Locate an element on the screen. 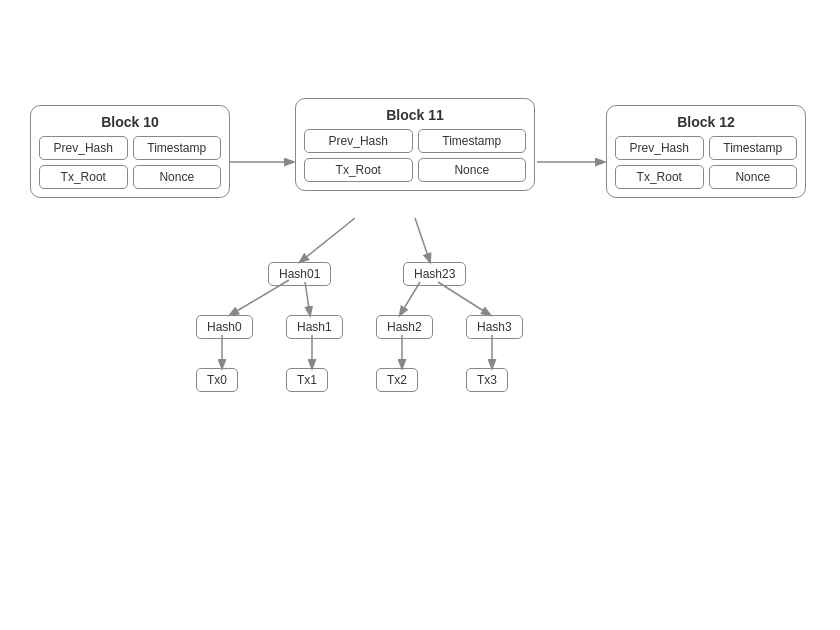 This screenshot has height=630, width=840. tx0-node: Tx0 is located at coordinates (217, 380).